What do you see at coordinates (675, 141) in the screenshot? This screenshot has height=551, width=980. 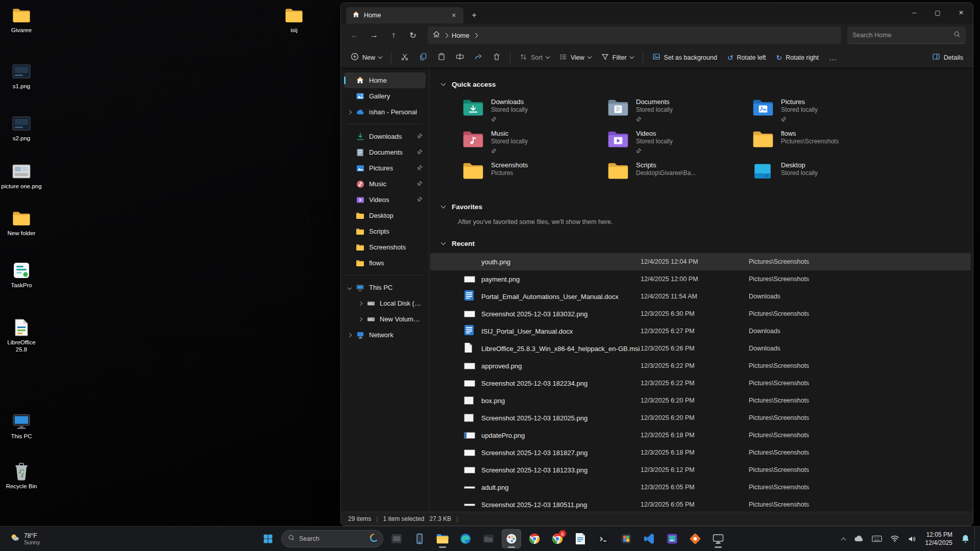 I see `quick-access-videos: Videos Stored locally` at bounding box center [675, 141].